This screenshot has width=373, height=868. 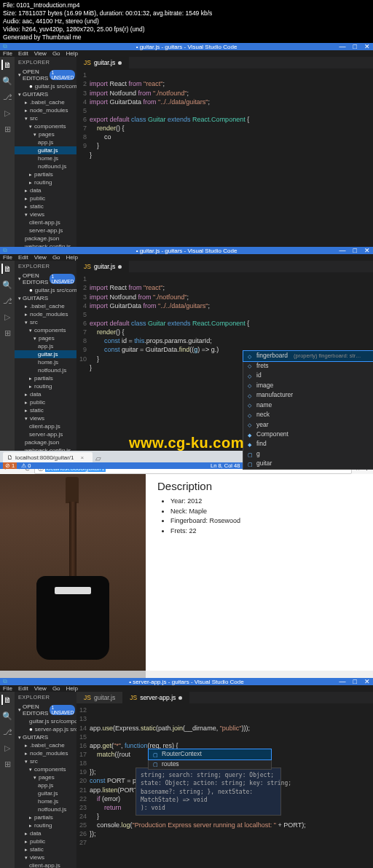 What do you see at coordinates (45, 239) in the screenshot?
I see `tree-item: package.json` at bounding box center [45, 239].